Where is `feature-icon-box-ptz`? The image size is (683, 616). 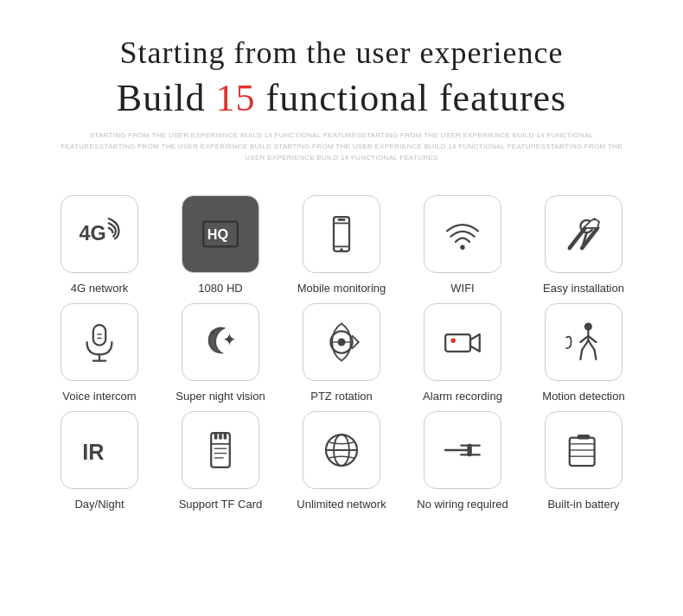
feature-icon-box-ptz is located at coordinates (342, 342).